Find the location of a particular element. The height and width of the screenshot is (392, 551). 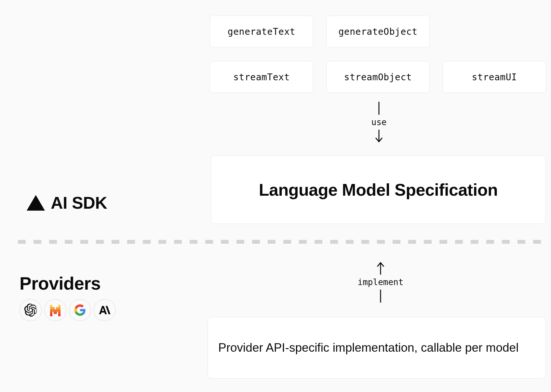

arrow-use: use is located at coordinates (379, 122).